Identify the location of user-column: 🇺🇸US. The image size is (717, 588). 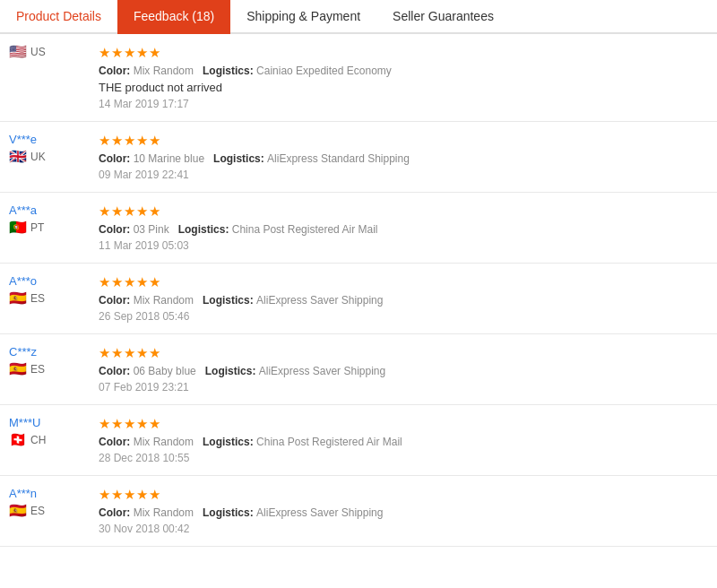
(54, 52).